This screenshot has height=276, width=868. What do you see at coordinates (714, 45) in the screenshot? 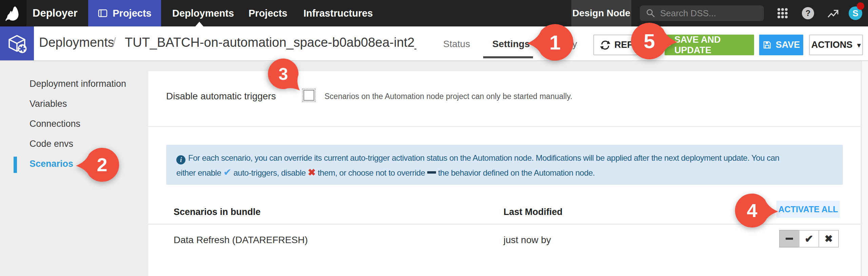
I see `save-and-update-label: SAVE AND UPDATE` at bounding box center [714, 45].